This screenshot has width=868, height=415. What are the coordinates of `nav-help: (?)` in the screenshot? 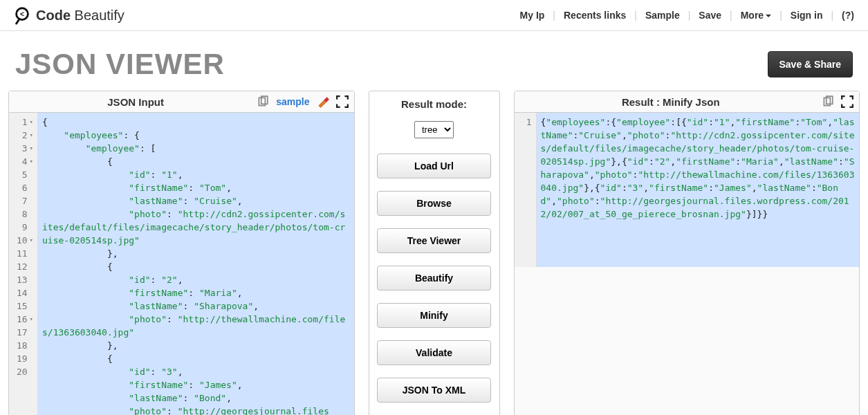 It's located at (848, 15).